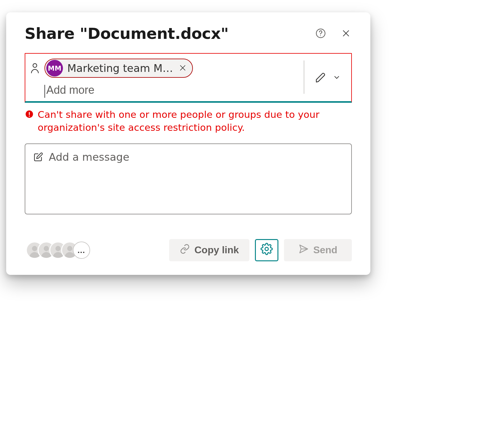 The width and height of the screenshot is (504, 422). I want to click on message-box, so click(188, 179).